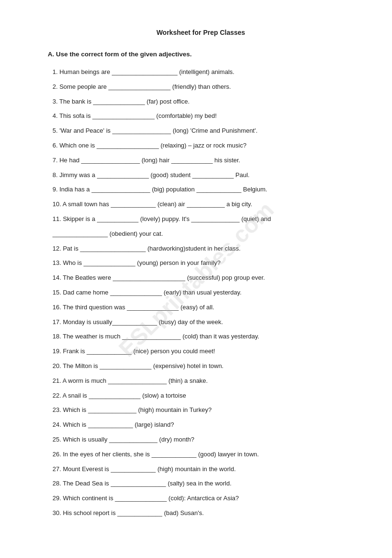 The image size is (392, 558). What do you see at coordinates (201, 234) in the screenshot?
I see `list-item: ________________ (obedient) your cat.` at bounding box center [201, 234].